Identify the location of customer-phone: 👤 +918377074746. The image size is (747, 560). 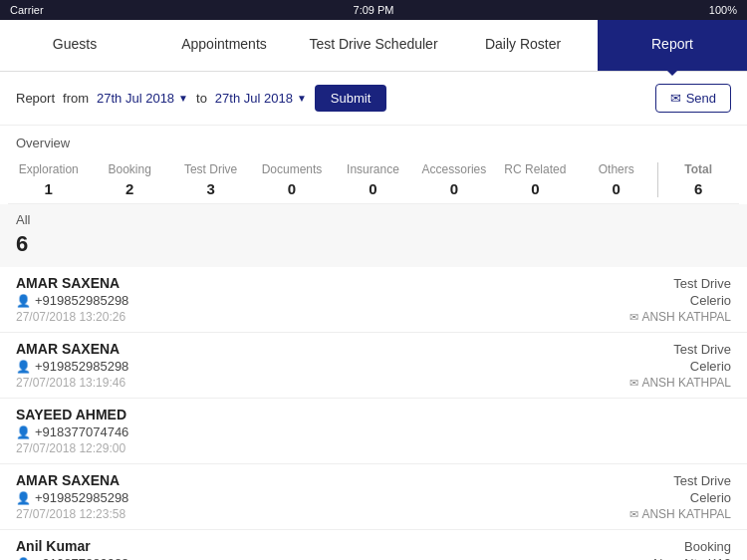
(72, 432).